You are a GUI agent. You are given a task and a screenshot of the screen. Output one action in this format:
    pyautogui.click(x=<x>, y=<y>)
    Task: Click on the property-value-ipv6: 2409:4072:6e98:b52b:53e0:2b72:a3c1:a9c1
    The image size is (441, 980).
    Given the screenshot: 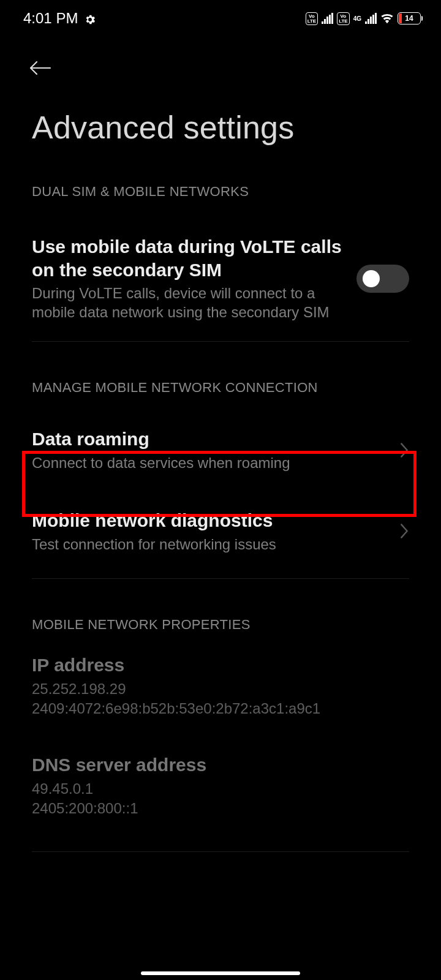 What is the action you would take?
    pyautogui.click(x=221, y=709)
    